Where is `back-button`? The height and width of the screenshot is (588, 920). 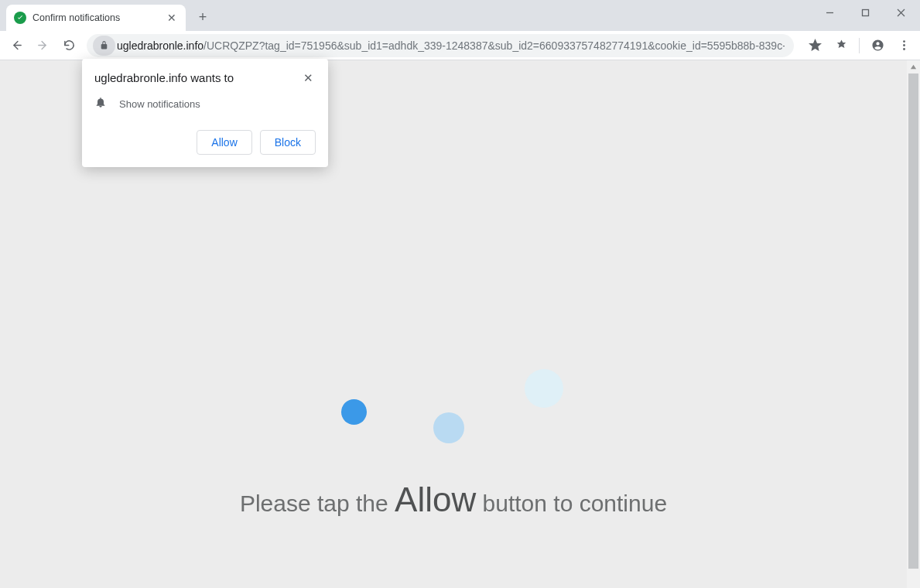 back-button is located at coordinates (16, 46).